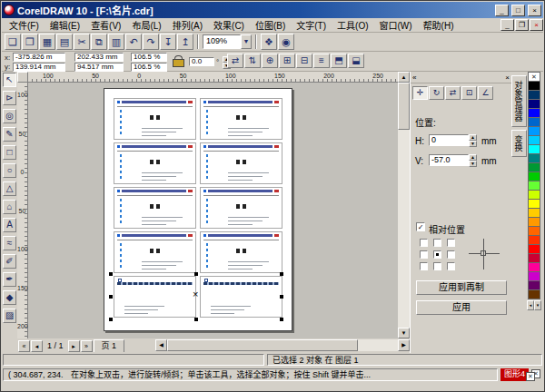 Image resolution: width=545 pixels, height=392 pixels. Describe the element at coordinates (39, 67) in the screenshot. I see `position-y-field: 139.914 mm` at that location.